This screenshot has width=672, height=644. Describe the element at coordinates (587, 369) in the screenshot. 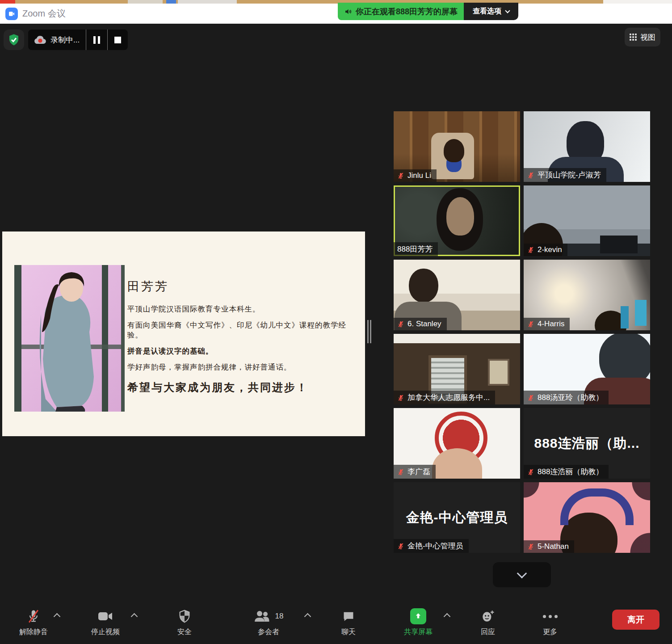

I see `participant-tile: 888汤亚玲（助教）` at that location.